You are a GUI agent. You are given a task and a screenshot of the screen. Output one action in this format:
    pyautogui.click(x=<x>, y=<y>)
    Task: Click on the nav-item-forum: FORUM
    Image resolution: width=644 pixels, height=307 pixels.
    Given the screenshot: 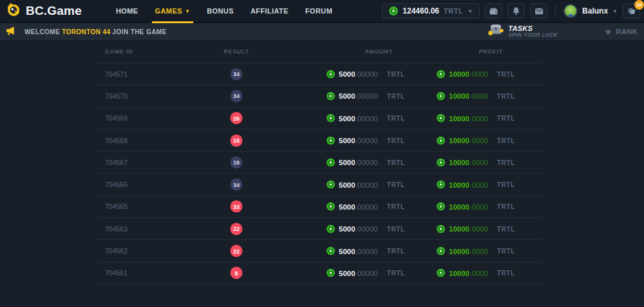 What is the action you would take?
    pyautogui.click(x=319, y=11)
    